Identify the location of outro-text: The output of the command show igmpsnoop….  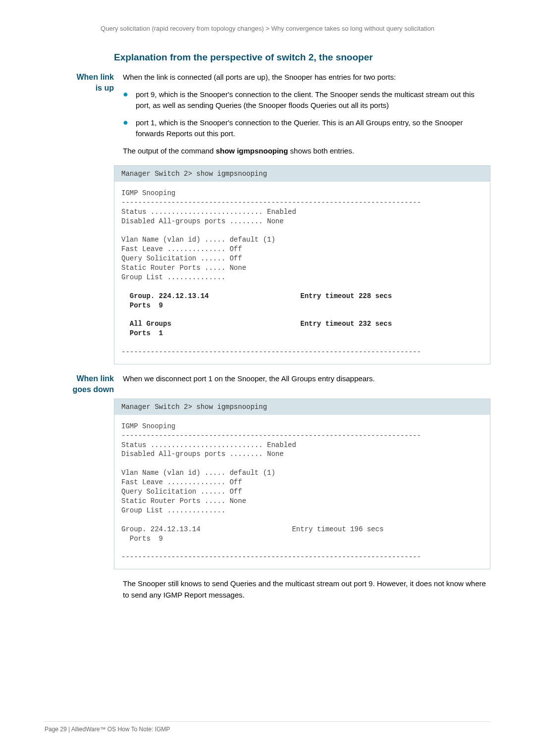
(307, 151).